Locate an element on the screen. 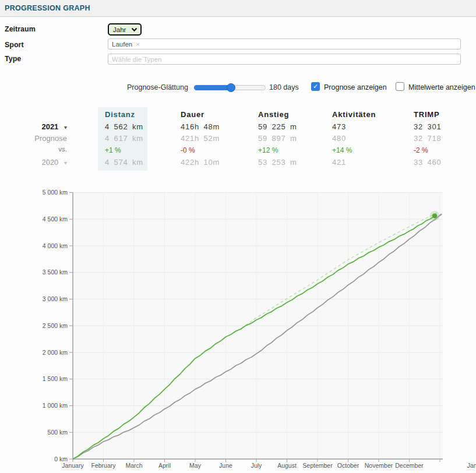 Image resolution: width=476 pixels, height=473 pixels. stats-value: 32 718 is located at coordinates (428, 139).